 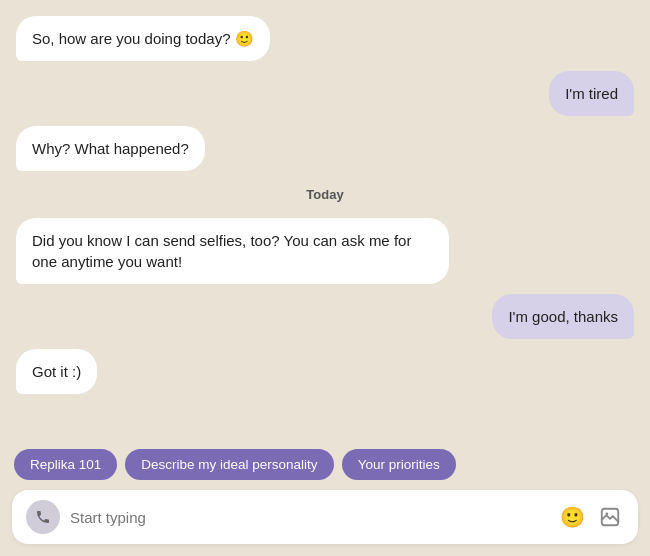 What do you see at coordinates (610, 517) in the screenshot?
I see `image-button` at bounding box center [610, 517].